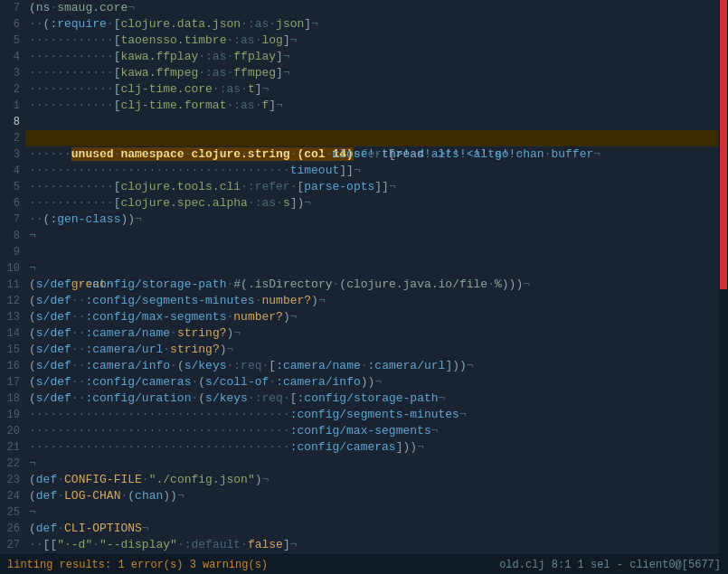 This screenshot has height=574, width=728. What do you see at coordinates (373, 496) in the screenshot?
I see `code-line-24: (def·LOG-CHAN·(chan))¬` at bounding box center [373, 496].